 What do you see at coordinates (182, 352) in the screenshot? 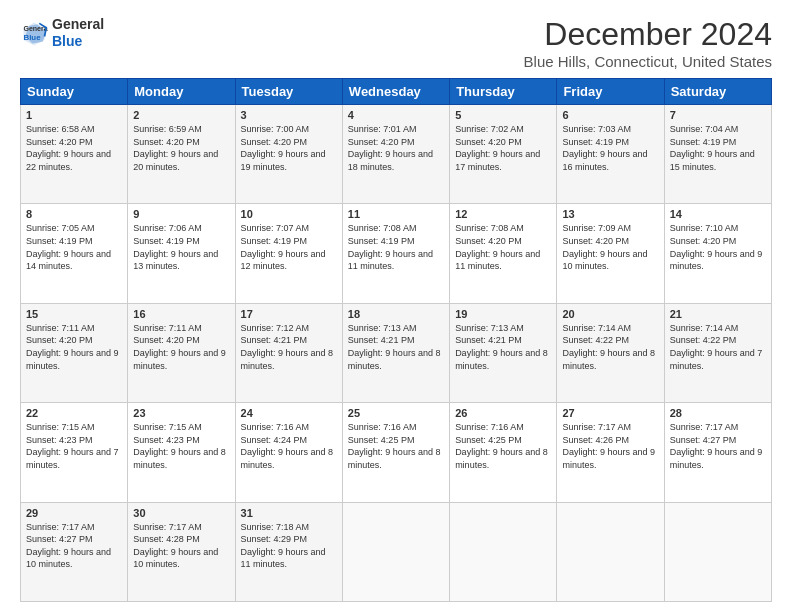
I see `calendar-cell: 16Sunrise: 7:11 AMSunset: 4:20 PMDayligh…` at bounding box center [182, 352].